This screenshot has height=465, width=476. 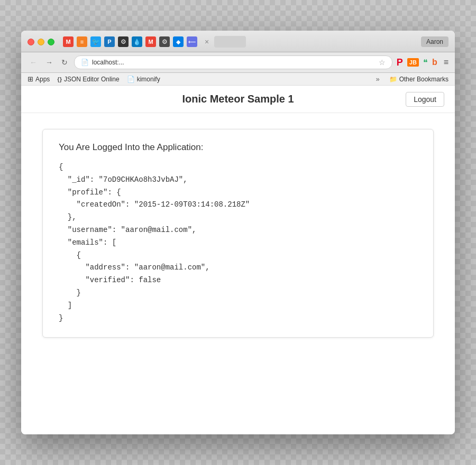 What do you see at coordinates (446, 62) in the screenshot?
I see `menu-icon: ≡` at bounding box center [446, 62].